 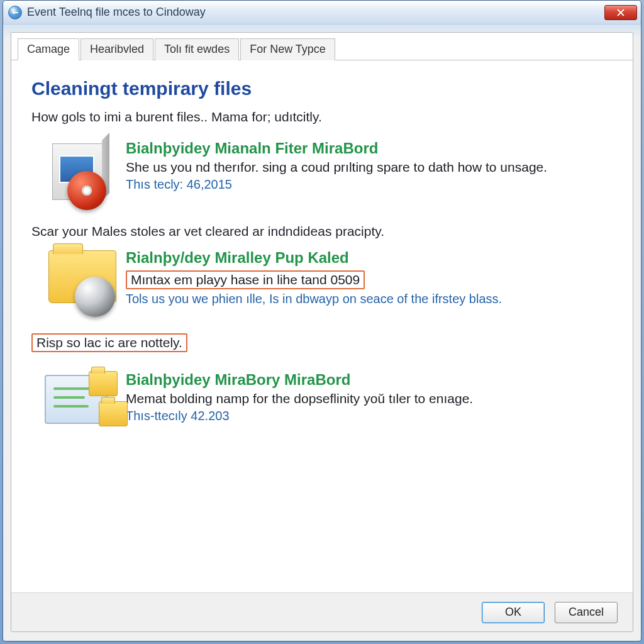 I want to click on dialog-footer: OK Cancel, so click(x=322, y=612).